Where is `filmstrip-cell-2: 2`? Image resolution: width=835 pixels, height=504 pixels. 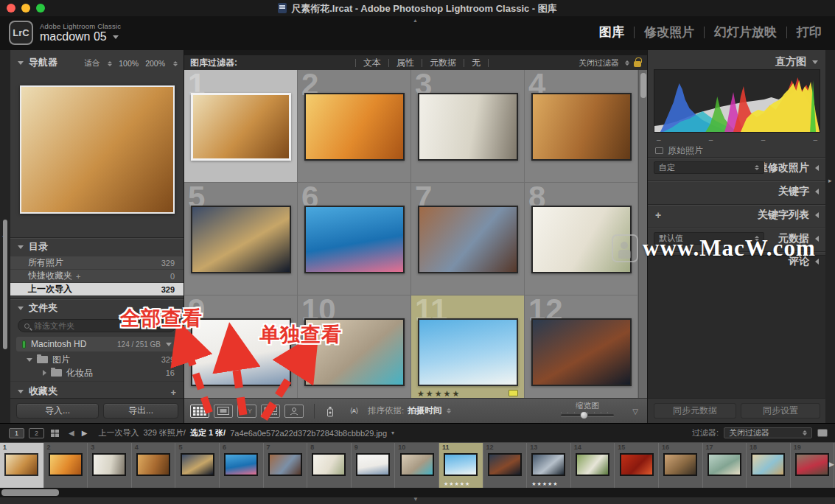 filmstrip-cell-2: 2 is located at coordinates (66, 466).